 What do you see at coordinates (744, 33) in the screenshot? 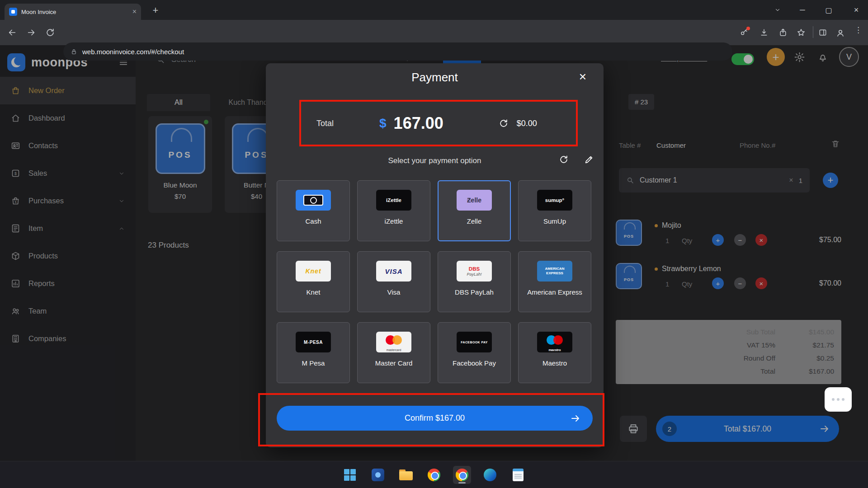
I see `password-alert-icon` at bounding box center [744, 33].